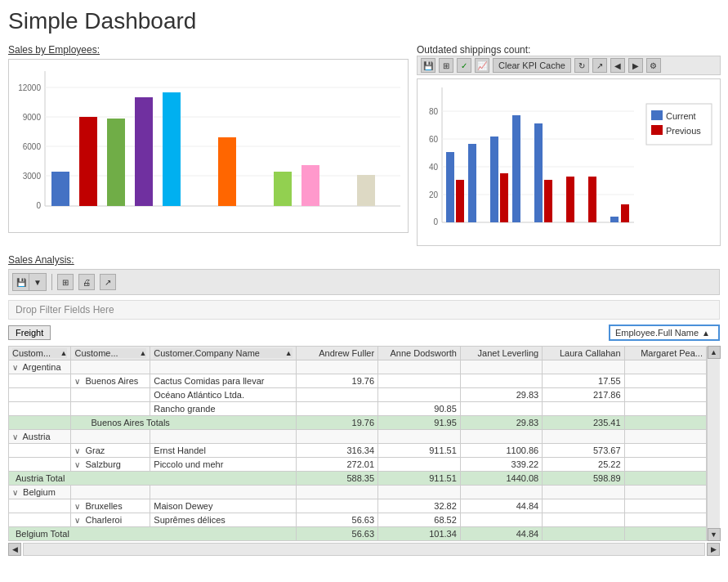 The image size is (728, 582). What do you see at coordinates (532, 65) in the screenshot?
I see `kpi-clear-cache-btn: Clear KPI Cache` at bounding box center [532, 65].